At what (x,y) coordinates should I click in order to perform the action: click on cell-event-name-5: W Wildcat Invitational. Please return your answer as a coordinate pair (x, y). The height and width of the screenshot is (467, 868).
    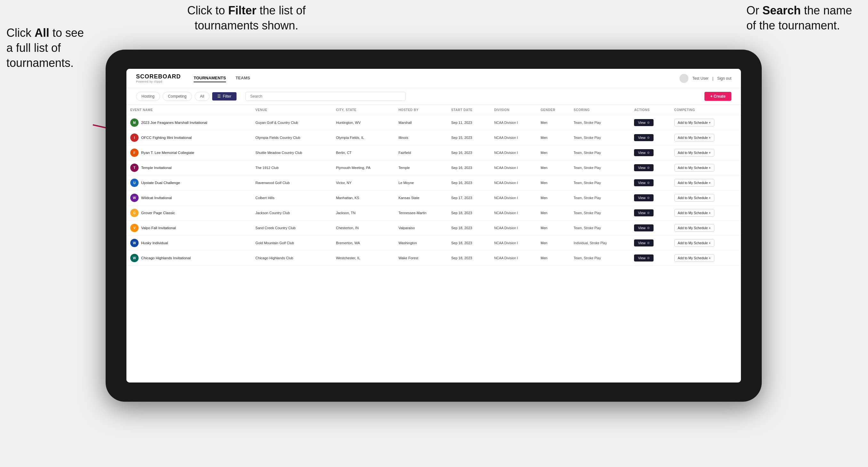
    Looking at the image, I should click on (189, 198).